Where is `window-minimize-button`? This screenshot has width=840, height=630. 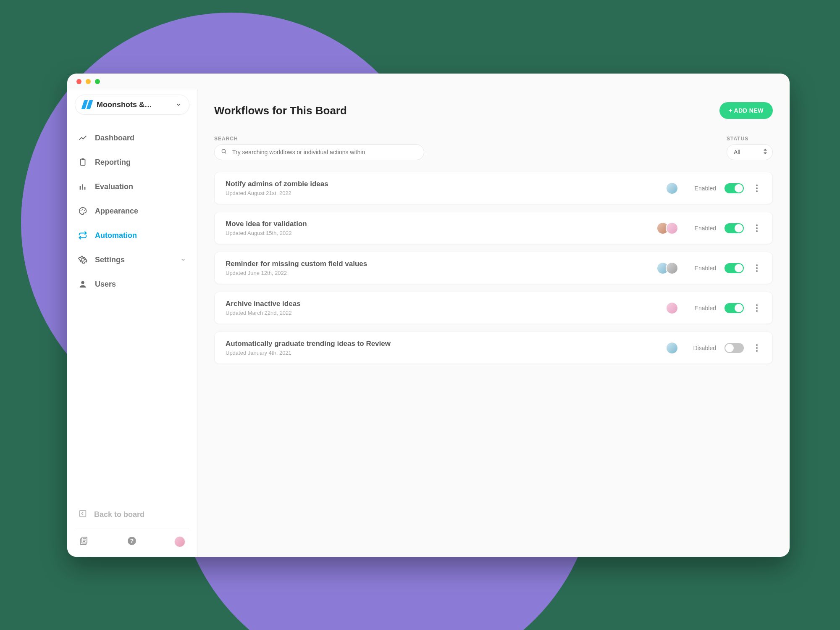 window-minimize-button is located at coordinates (88, 82).